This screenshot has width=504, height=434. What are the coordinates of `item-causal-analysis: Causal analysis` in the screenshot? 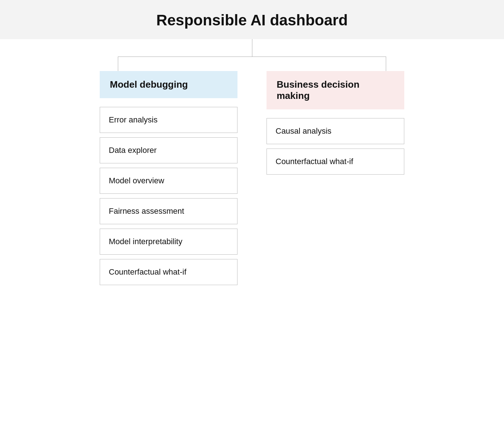 It's located at (335, 131).